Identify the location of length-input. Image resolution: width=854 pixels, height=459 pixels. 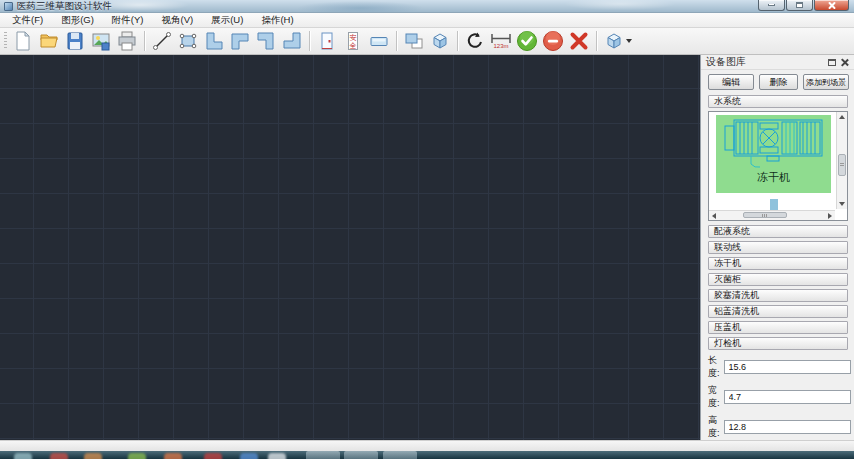
(788, 367).